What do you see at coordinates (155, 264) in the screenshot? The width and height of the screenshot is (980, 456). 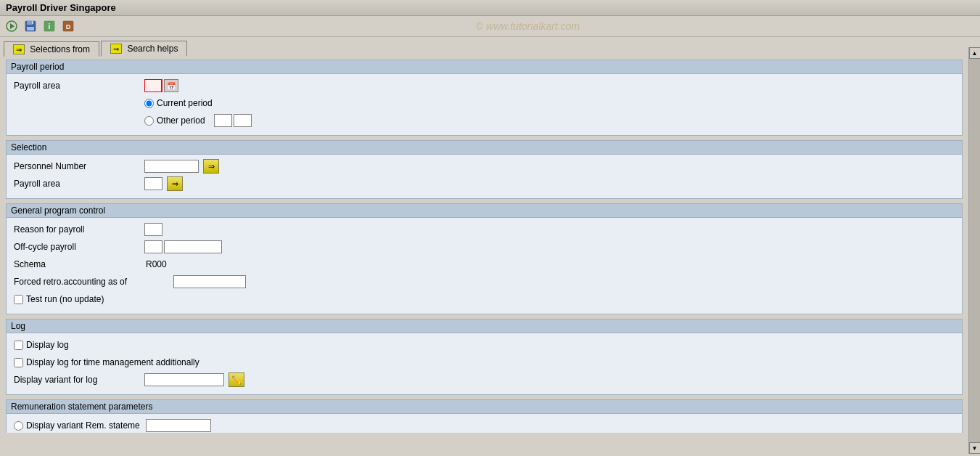 I see `schema-value: R000` at bounding box center [155, 264].